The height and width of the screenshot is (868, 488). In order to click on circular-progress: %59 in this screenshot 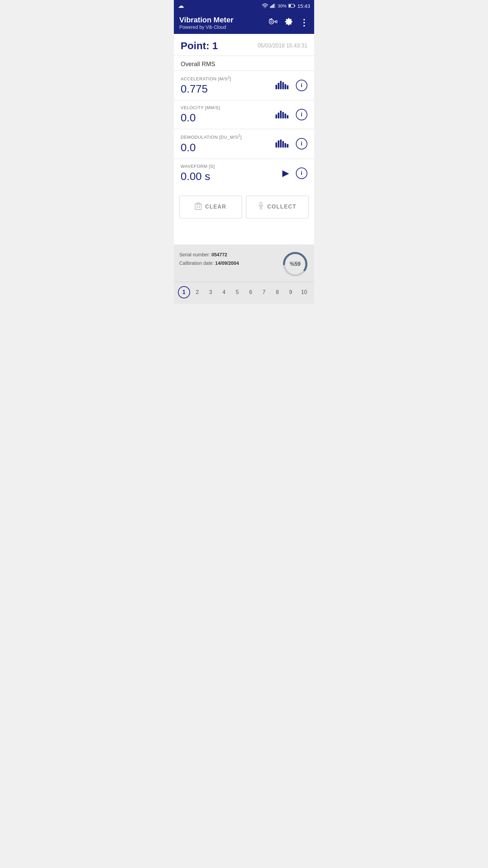, I will do `click(295, 264)`.